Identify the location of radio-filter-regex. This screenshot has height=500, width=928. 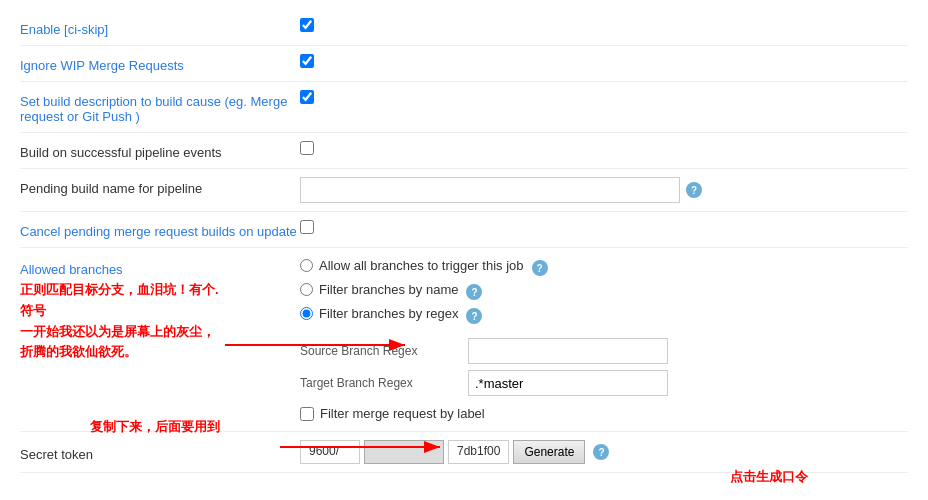
(306, 314).